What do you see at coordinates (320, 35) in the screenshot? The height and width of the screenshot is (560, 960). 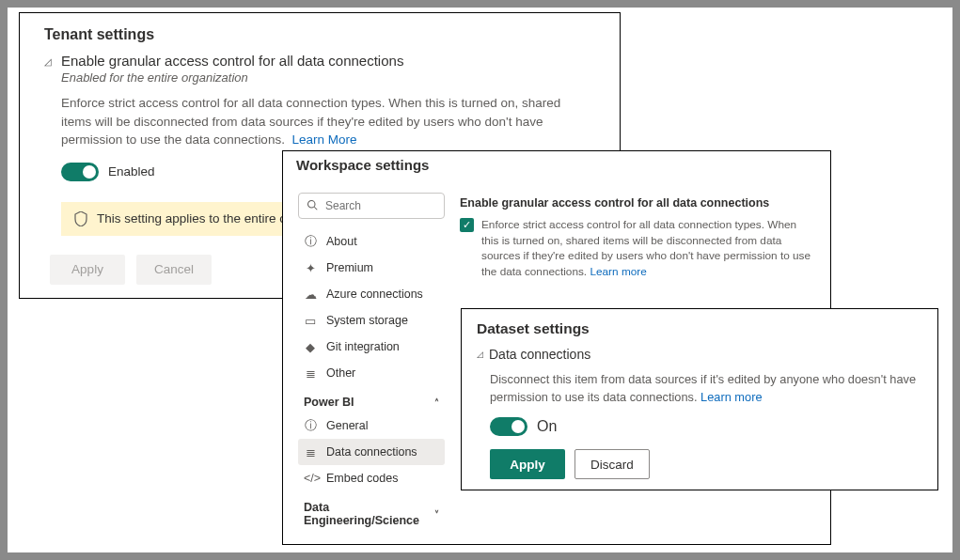 I see `tenant-heading: Tenant settings` at bounding box center [320, 35].